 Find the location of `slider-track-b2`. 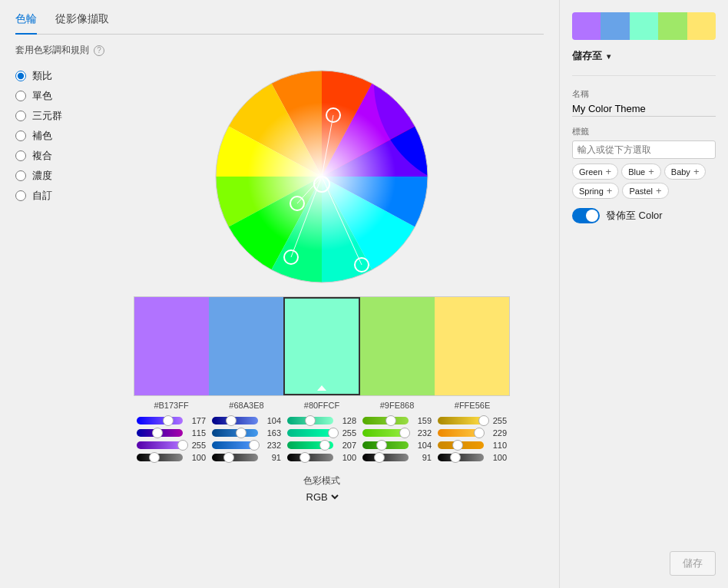

slider-track-b2 is located at coordinates (310, 445).